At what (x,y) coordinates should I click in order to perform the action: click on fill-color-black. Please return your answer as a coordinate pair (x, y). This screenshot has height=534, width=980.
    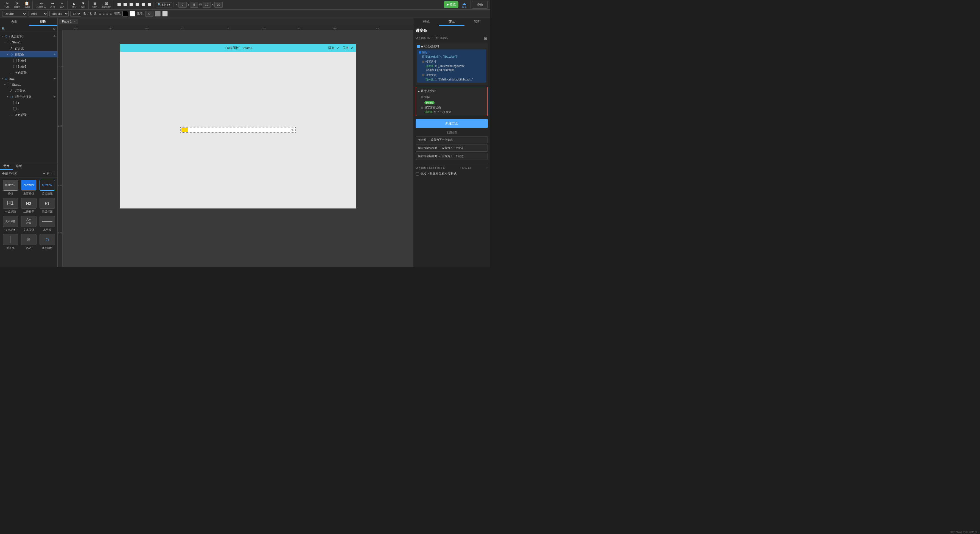
    Looking at the image, I should click on (125, 14).